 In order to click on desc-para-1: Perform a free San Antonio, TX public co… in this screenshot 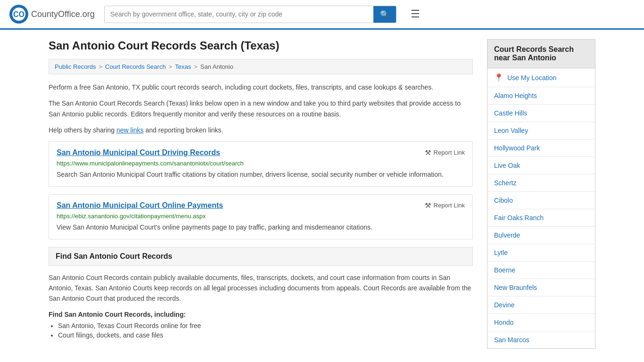, I will do `click(261, 87)`.